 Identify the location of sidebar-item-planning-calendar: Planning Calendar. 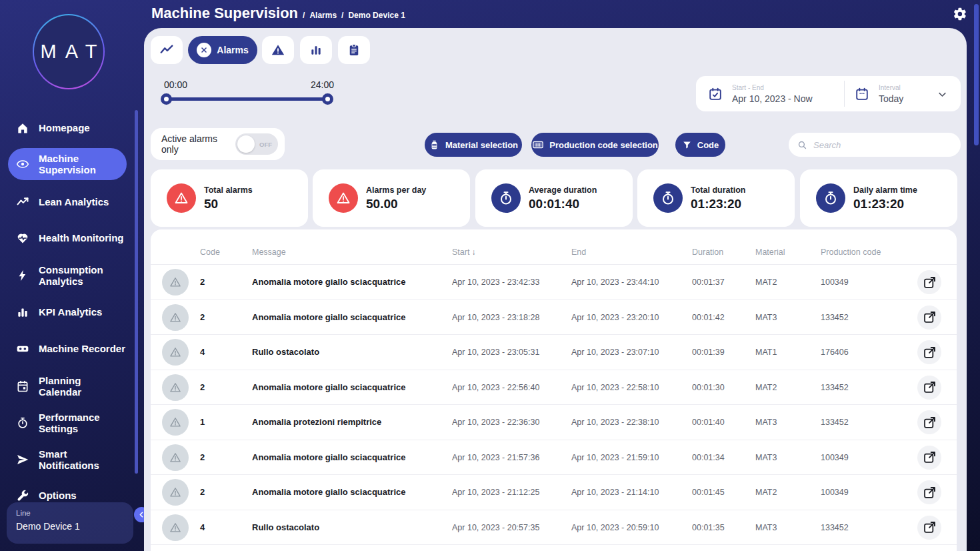
(57, 387).